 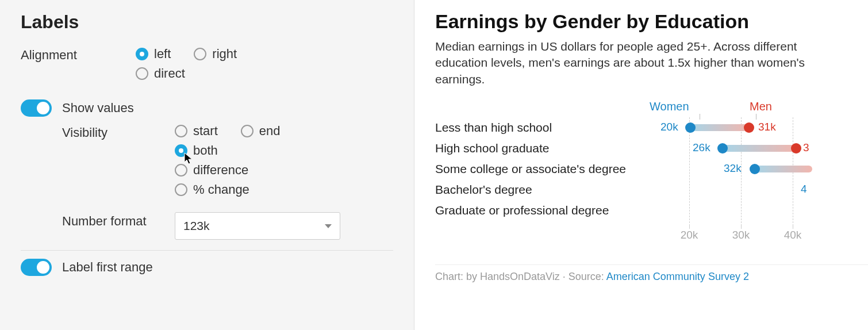 What do you see at coordinates (207, 108) in the screenshot?
I see `toggle-show-values-row: Show values` at bounding box center [207, 108].